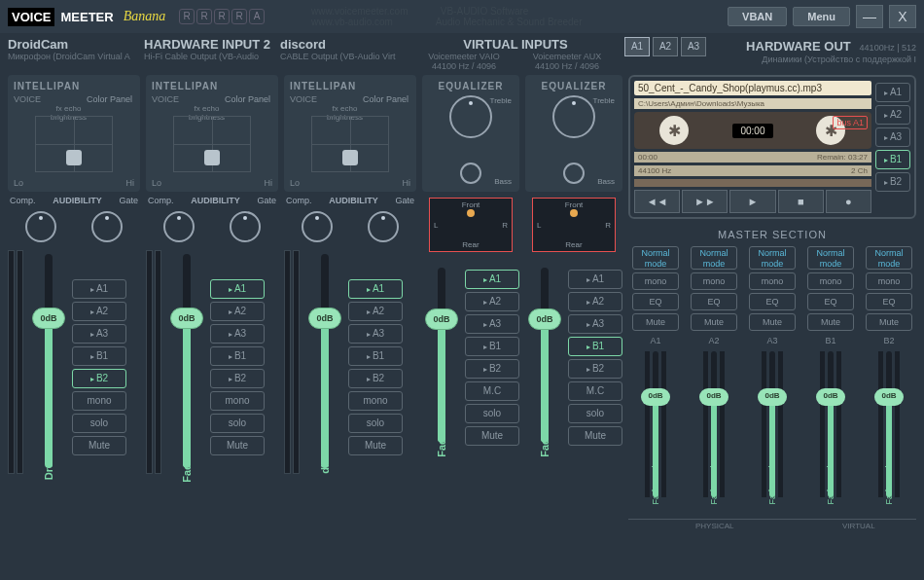  I want to click on master-fader-a1: 0dBFader Gain, so click(656, 424).